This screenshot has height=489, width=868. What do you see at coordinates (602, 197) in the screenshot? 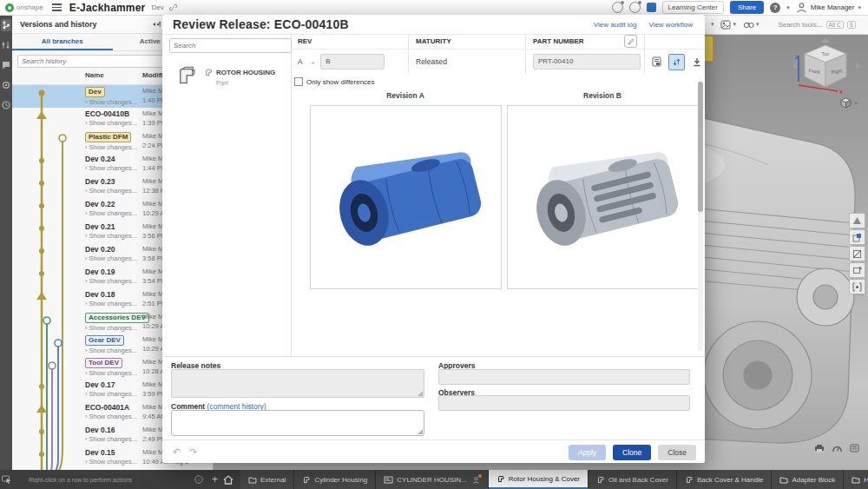
I see `revision-b-preview` at bounding box center [602, 197].